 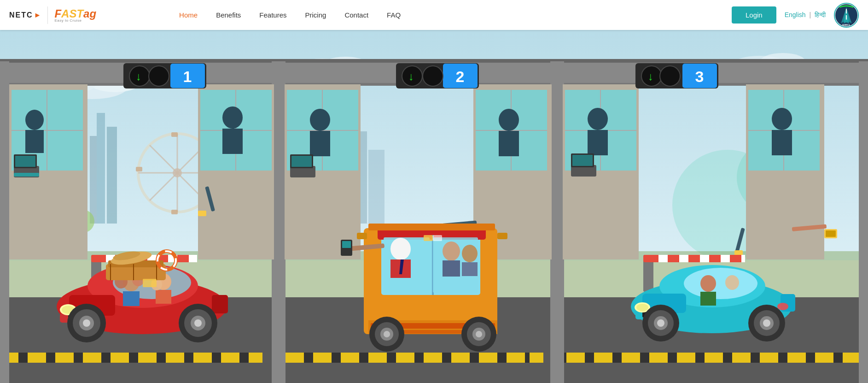 I want to click on nav-benefits: Benefits, so click(x=228, y=15).